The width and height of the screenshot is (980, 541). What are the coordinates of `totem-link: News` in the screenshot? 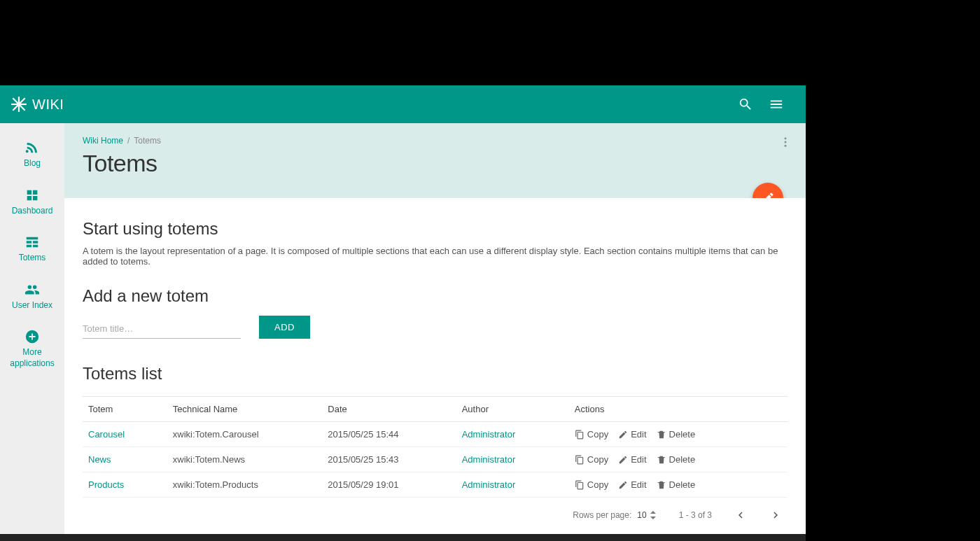 It's located at (99, 459).